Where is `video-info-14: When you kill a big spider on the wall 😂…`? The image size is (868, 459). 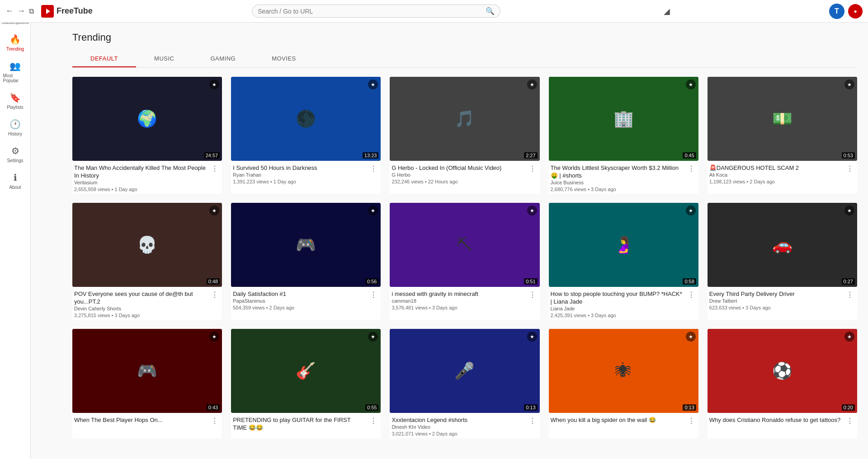 video-info-14: When you kill a big spider on the wall 😂… is located at coordinates (624, 420).